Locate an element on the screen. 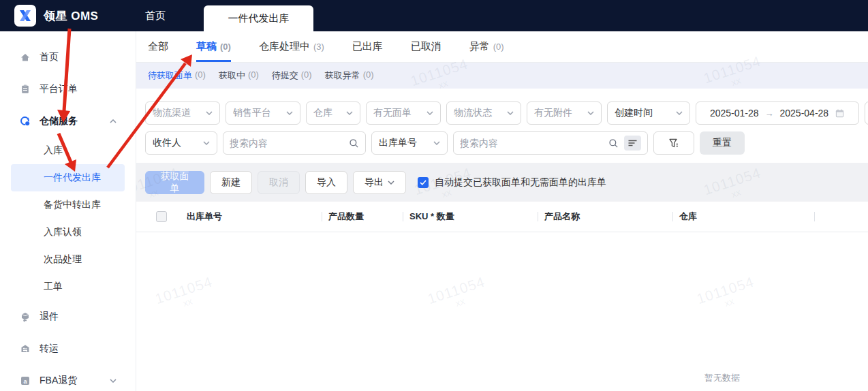 The height and width of the screenshot is (391, 868). transfer-box-icon is located at coordinates (25, 349).